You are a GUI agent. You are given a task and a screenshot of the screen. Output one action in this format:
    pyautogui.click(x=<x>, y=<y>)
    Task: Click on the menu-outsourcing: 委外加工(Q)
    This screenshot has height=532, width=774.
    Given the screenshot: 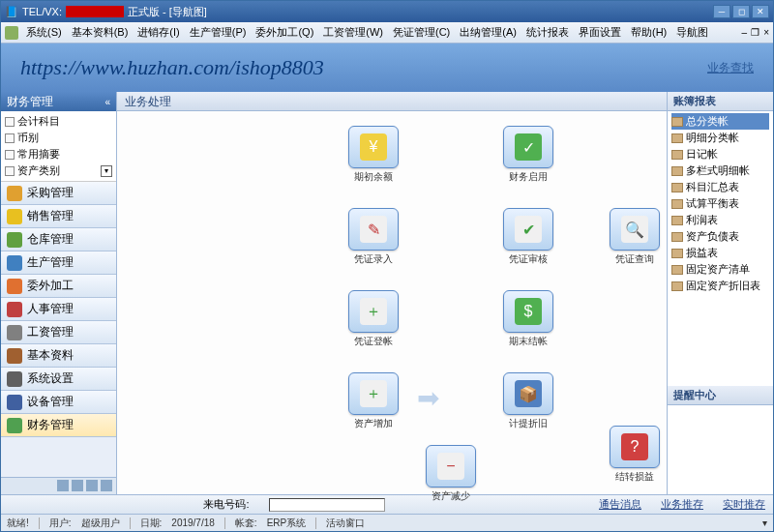 What is the action you would take?
    pyautogui.click(x=284, y=33)
    